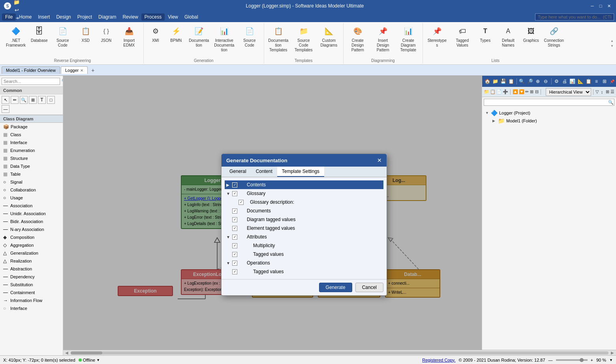 Image resolution: width=616 pixels, height=364 pixels. What do you see at coordinates (575, 17) in the screenshot?
I see `search-input` at bounding box center [575, 17].